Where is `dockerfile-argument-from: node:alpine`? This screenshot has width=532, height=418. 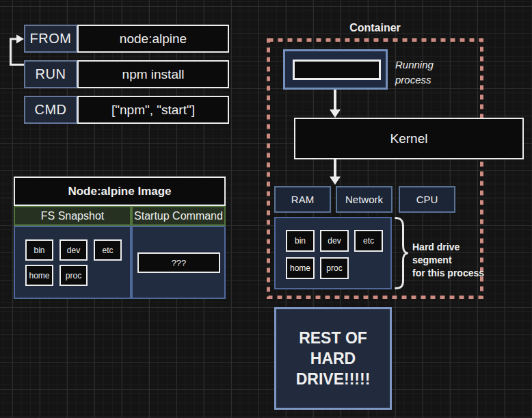 dockerfile-argument-from: node:alpine is located at coordinates (153, 38).